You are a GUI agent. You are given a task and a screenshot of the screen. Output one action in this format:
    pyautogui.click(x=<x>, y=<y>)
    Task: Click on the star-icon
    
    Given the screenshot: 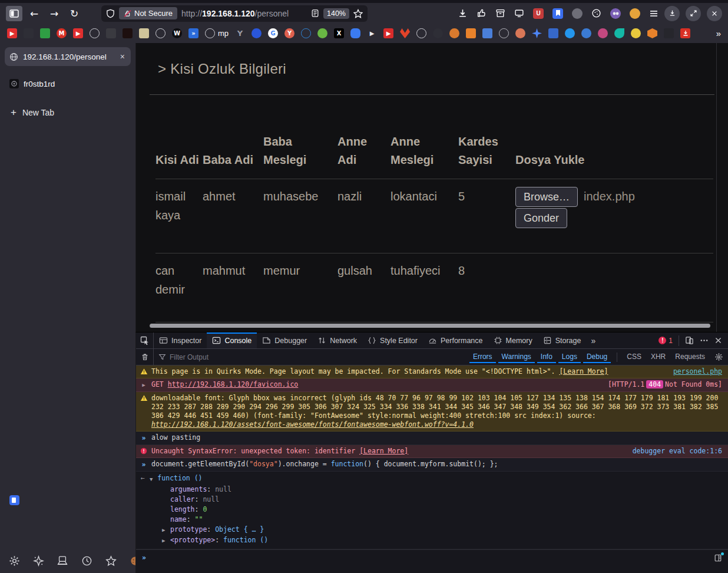 What is the action you would take?
    pyautogui.click(x=111, y=561)
    